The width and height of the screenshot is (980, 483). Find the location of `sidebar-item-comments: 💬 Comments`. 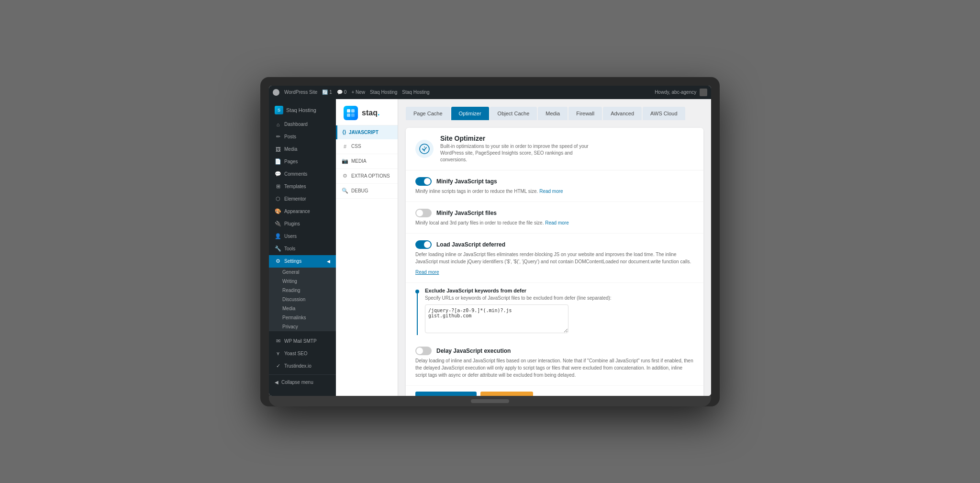

sidebar-item-comments: 💬 Comments is located at coordinates (302, 174).